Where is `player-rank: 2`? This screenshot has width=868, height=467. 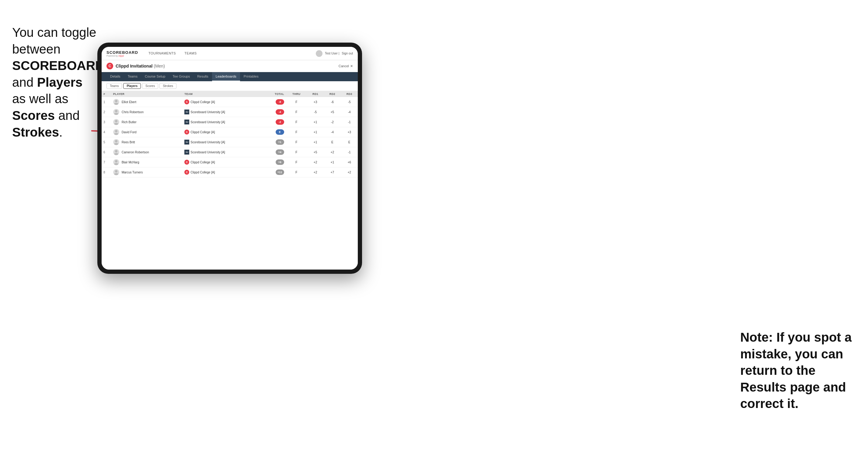 player-rank: 2 is located at coordinates (106, 112).